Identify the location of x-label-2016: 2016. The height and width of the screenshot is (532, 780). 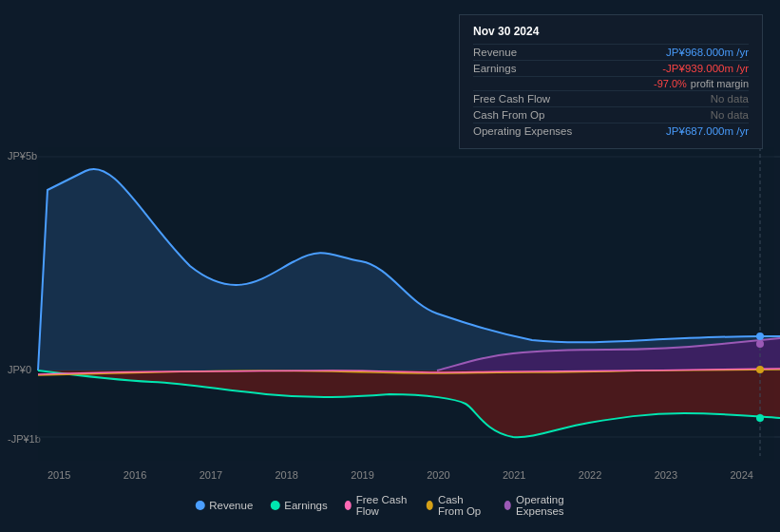
(135, 475).